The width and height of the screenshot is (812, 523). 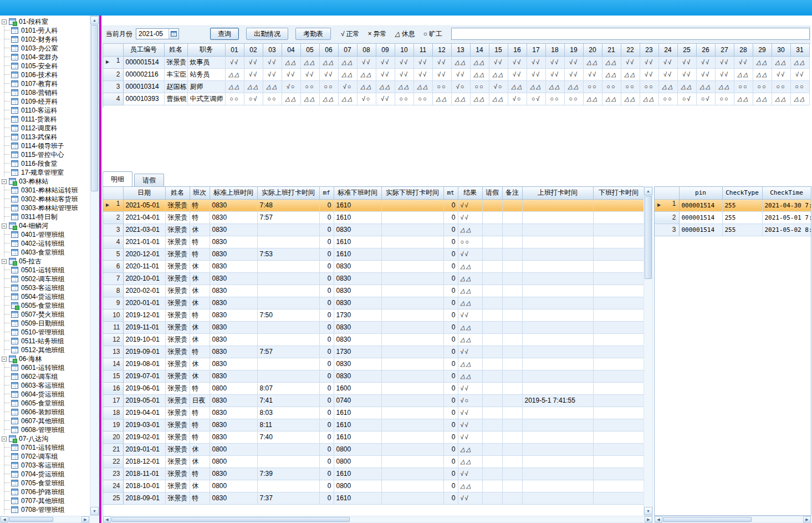 What do you see at coordinates (45, 22) in the screenshot?
I see `tree-group-node: -01-段科室` at bounding box center [45, 22].